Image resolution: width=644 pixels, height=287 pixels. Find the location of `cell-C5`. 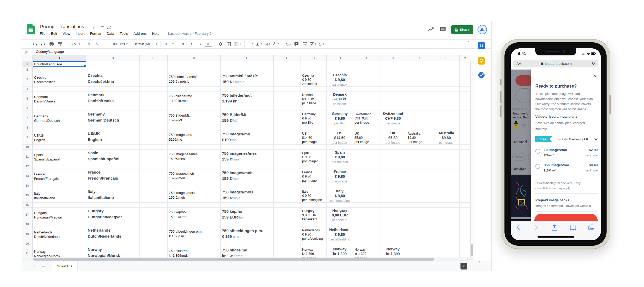

cell-C5 is located at coordinates (153, 99).